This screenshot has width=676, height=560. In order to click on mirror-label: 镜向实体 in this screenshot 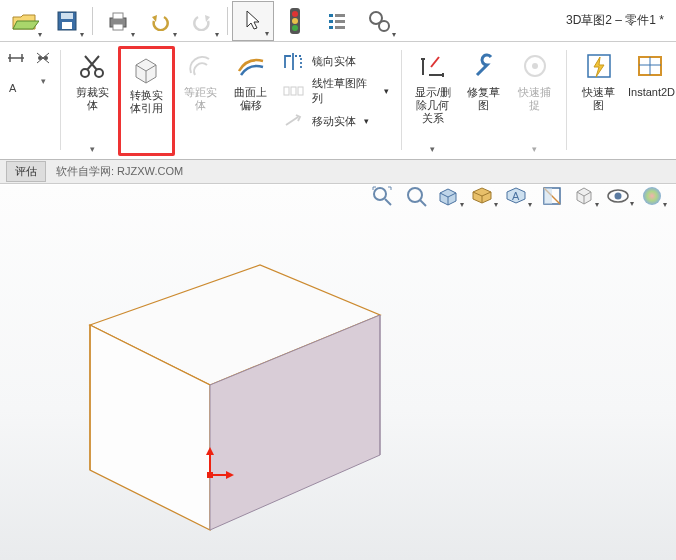, I will do `click(334, 62)`.